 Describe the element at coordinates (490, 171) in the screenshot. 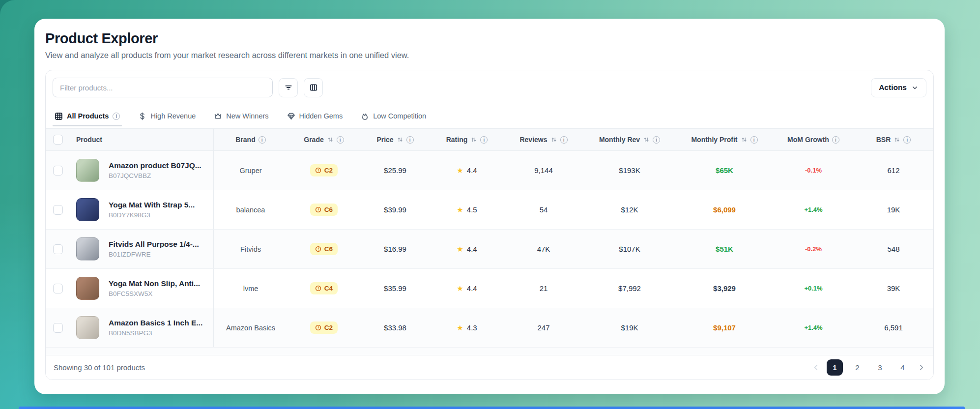

I see `table-row: Amazon product B07JQ... B07JQCVBBZ Grupe…` at that location.